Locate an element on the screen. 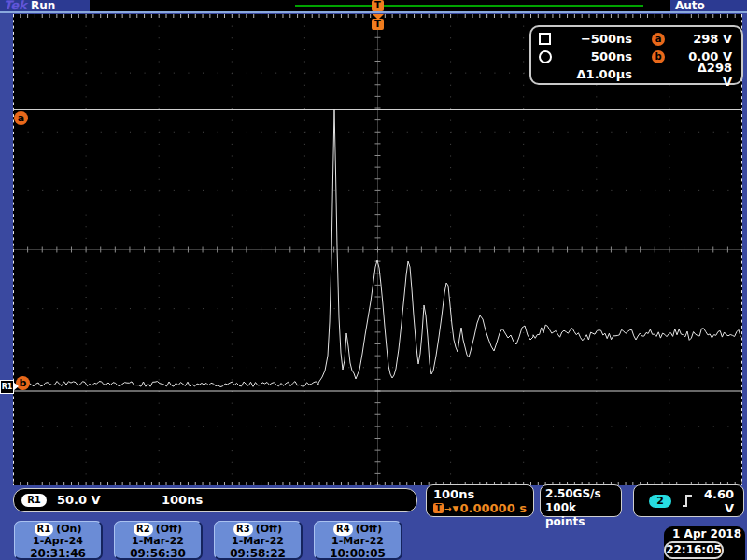  cursor-a-marker: a is located at coordinates (21, 118).